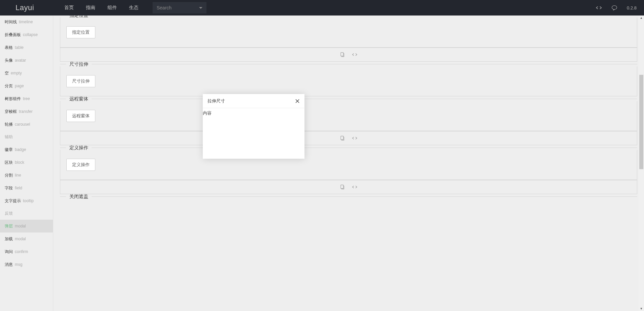 The height and width of the screenshot is (311, 644). What do you see at coordinates (26, 214) in the screenshot?
I see `sidebar-group-feedback: 反馈` at bounding box center [26, 214].